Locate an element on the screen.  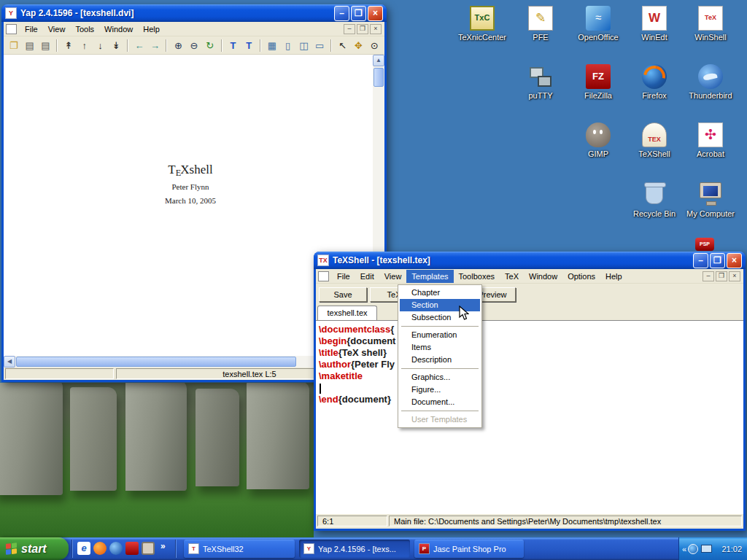
menu-item-user-templates: User Templates is located at coordinates (440, 420).